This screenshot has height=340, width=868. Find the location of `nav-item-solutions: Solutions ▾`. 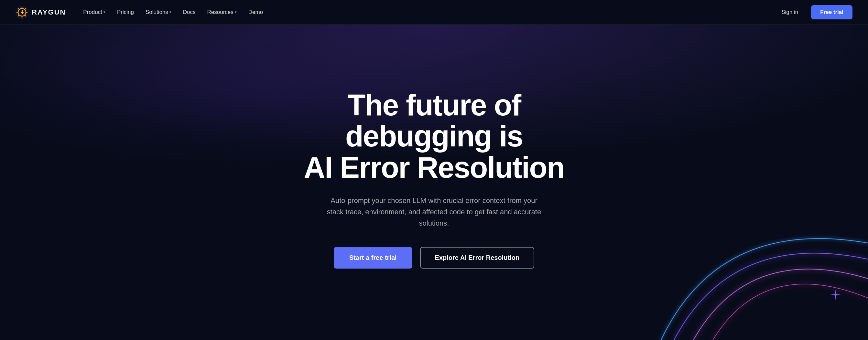

nav-item-solutions: Solutions ▾ is located at coordinates (158, 12).